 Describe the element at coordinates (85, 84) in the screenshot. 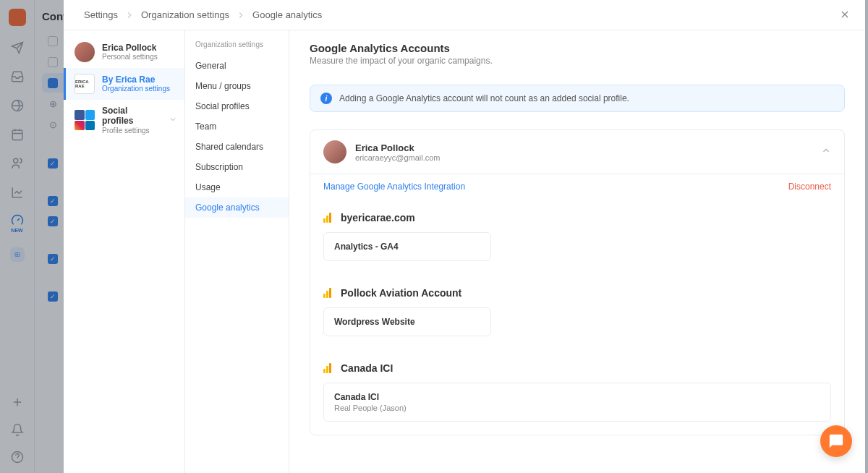

I see `org-logo-icon: ERICA RAE` at that location.